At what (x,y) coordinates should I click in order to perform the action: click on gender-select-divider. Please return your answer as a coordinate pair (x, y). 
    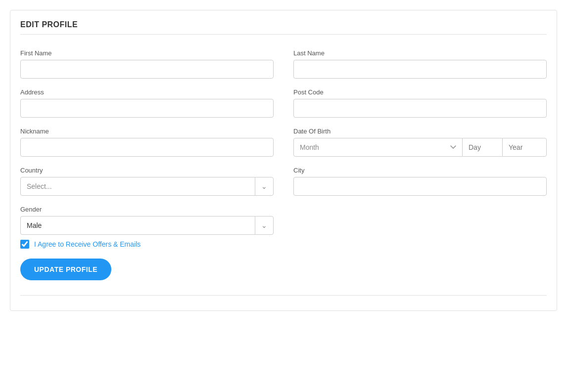
    Looking at the image, I should click on (255, 225).